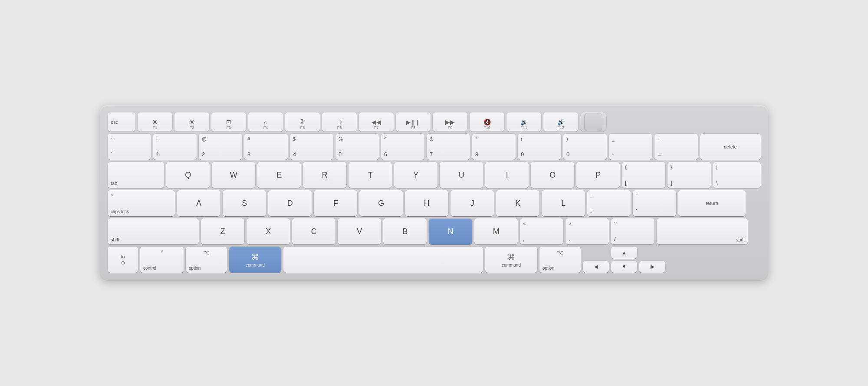 The image size is (868, 386). I want to click on key-f4: ⌕ F4, so click(266, 122).